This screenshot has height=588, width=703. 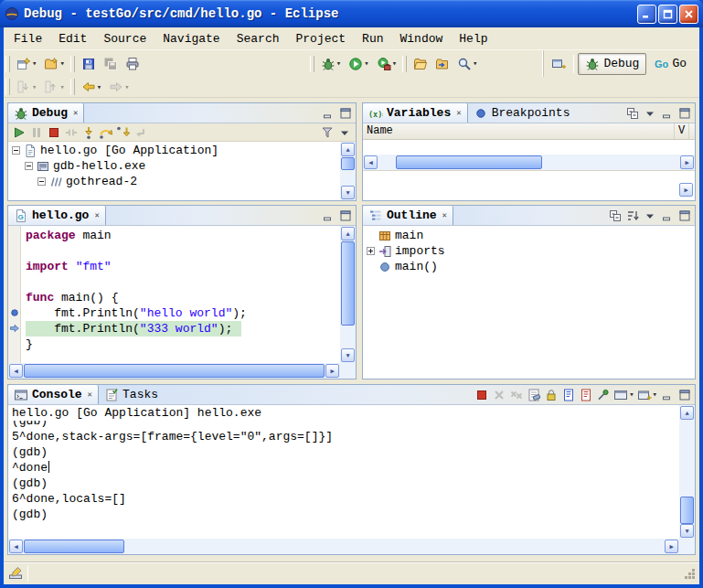 I want to click on code-line: package main, so click(x=183, y=236).